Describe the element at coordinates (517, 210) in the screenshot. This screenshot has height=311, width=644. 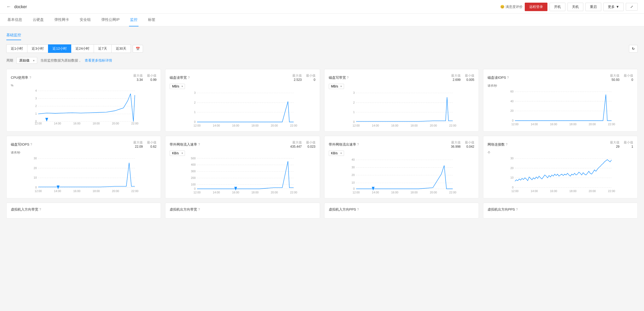
I see `vm-out-pps-help-icon: ?` at that location.